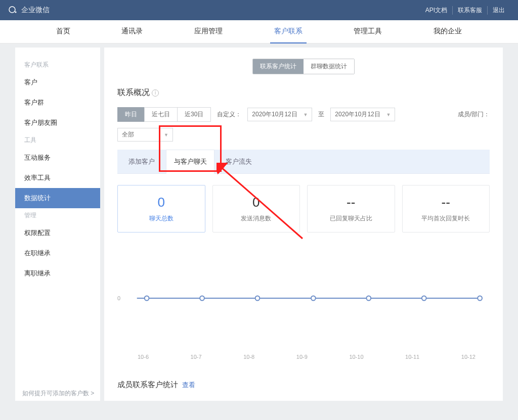 The image size is (518, 420). I want to click on nav-customer: 客户联系, so click(288, 32).